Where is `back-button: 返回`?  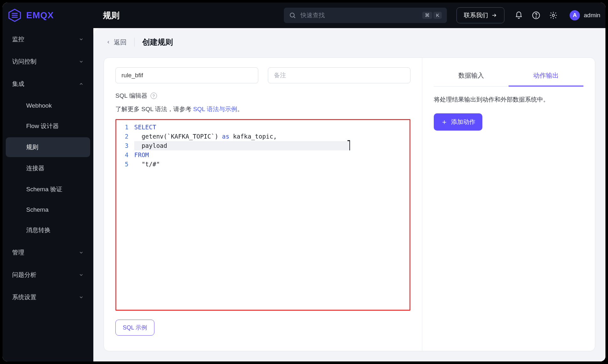 back-button: 返回 is located at coordinates (116, 42).